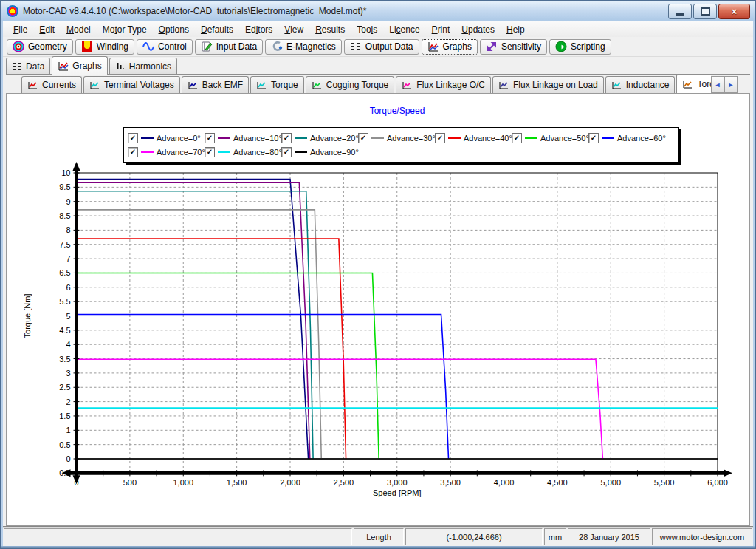  What do you see at coordinates (734, 12) in the screenshot?
I see `close-button: ×` at bounding box center [734, 12].